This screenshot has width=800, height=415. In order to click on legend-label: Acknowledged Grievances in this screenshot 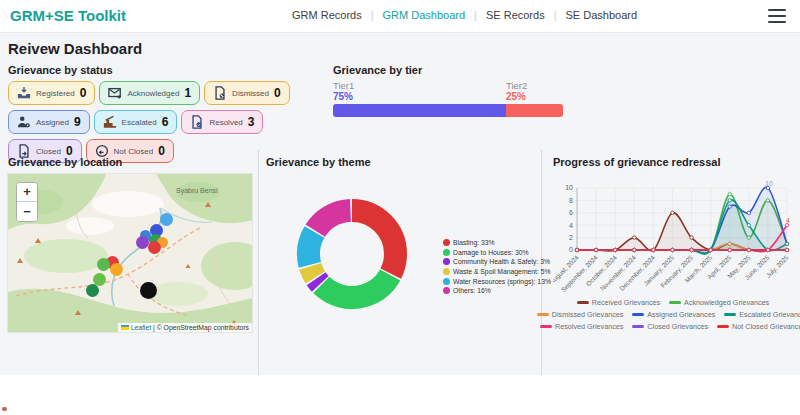, I will do `click(726, 302)`.